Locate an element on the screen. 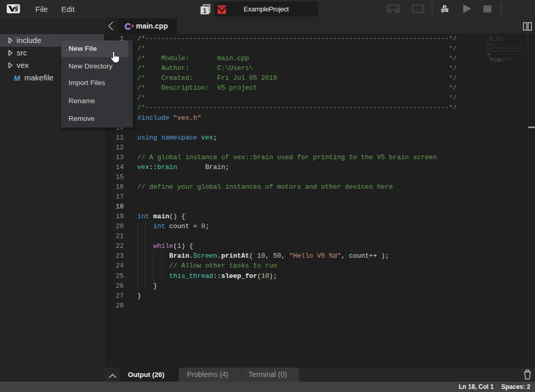 This screenshot has height=392, width=535. svg-text: 1 is located at coordinates (204, 11).